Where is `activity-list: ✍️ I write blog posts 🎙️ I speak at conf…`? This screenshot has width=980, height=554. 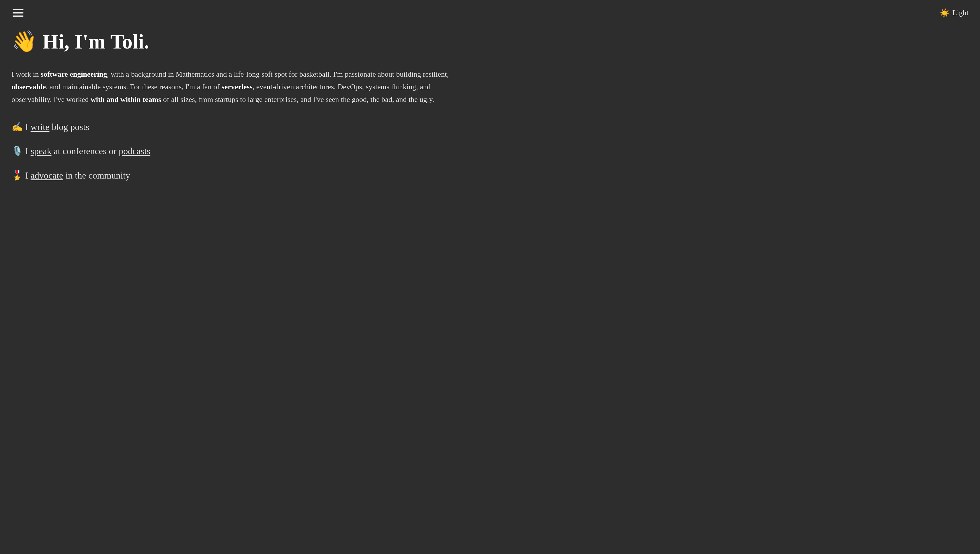 activity-list: ✍️ I write blog posts 🎙️ I speak at conf… is located at coordinates (243, 157).